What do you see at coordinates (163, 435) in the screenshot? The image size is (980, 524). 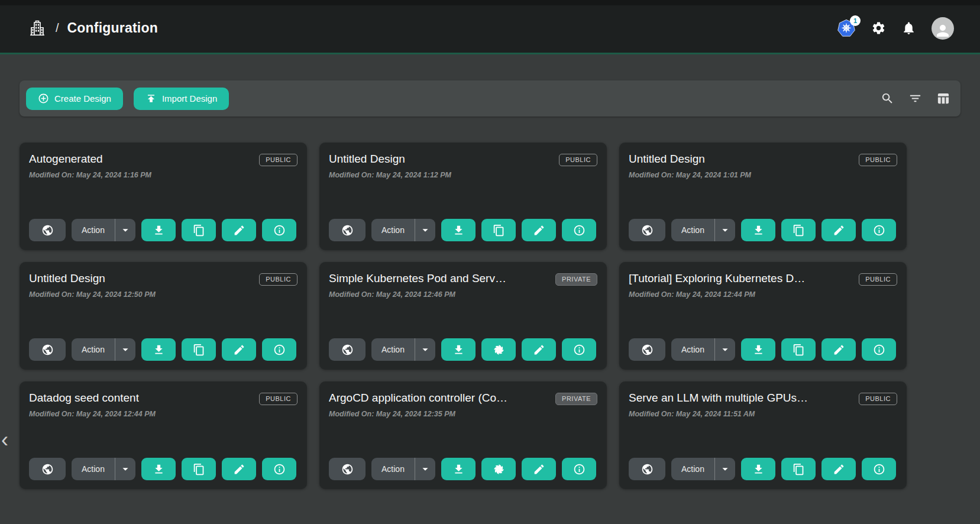 I see `design-card: Datadog seed content PUBLIC Modified On:…` at bounding box center [163, 435].